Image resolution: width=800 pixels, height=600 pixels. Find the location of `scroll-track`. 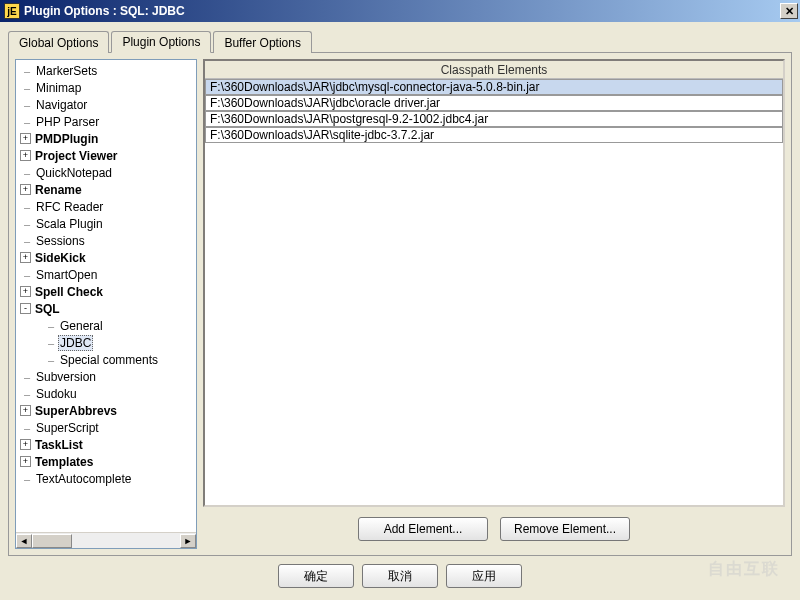

scroll-track is located at coordinates (106, 541).